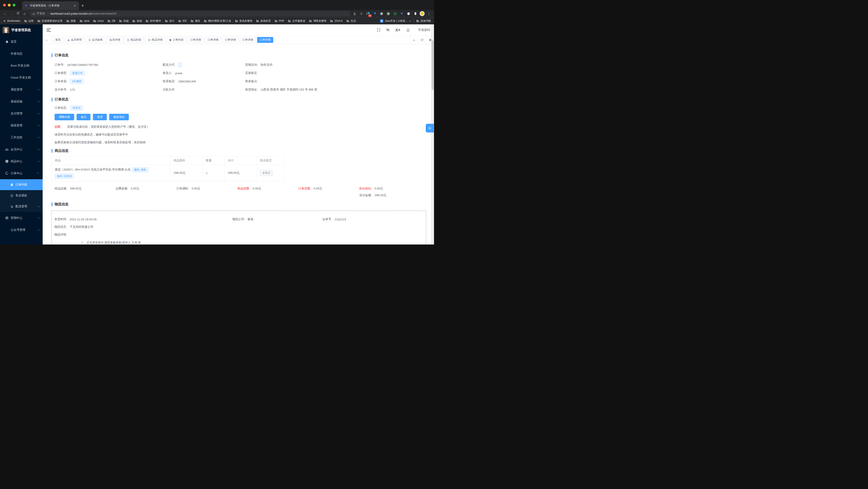  What do you see at coordinates (22, 101) in the screenshot?
I see `sidebar-item-infra: 基础设施` at bounding box center [22, 101].